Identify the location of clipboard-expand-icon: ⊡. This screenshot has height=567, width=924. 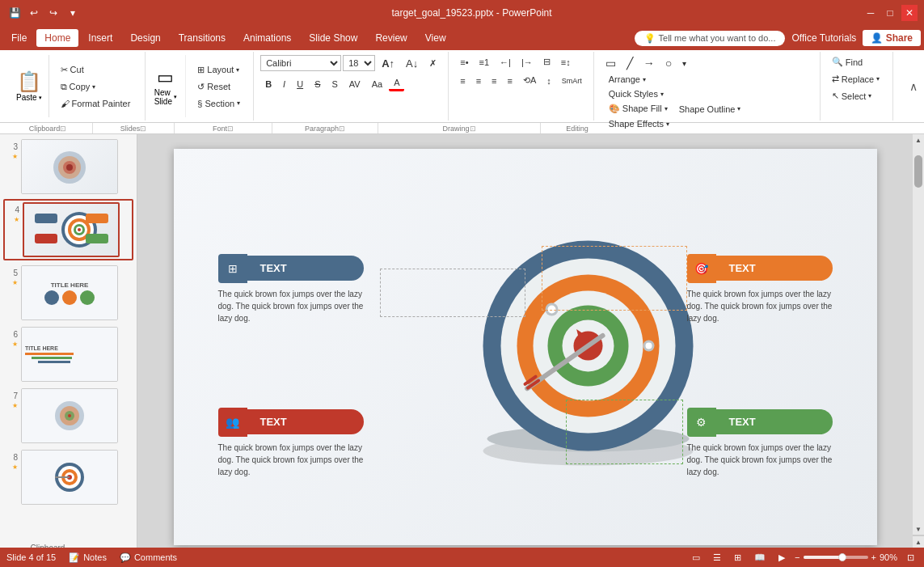
(63, 129).